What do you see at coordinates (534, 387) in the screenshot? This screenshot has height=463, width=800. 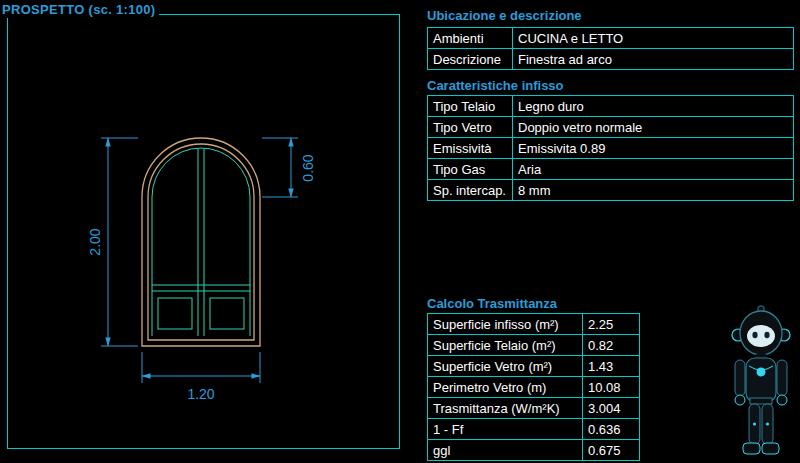 I see `calcolo-table: Superficie infisso (m²) 2.25 Superficie …` at bounding box center [534, 387].